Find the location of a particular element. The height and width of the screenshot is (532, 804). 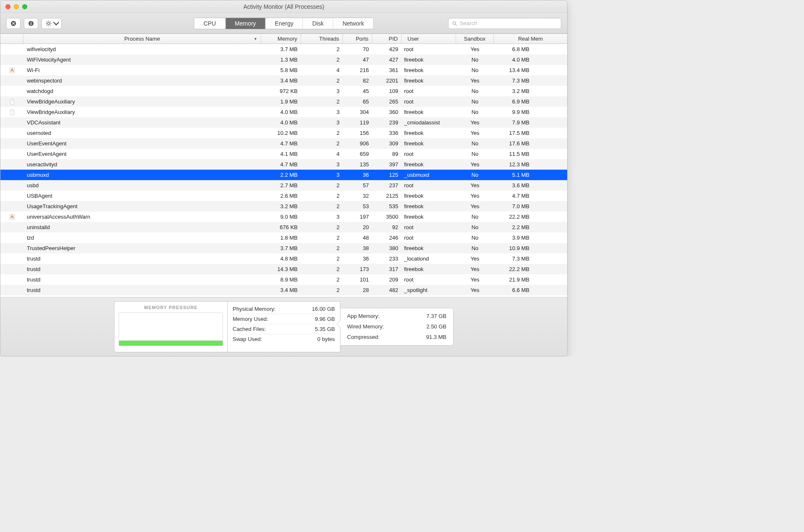

table-row: USBAgent2.6 MB2322125fireebokYes4.7 MB is located at coordinates (284, 196).